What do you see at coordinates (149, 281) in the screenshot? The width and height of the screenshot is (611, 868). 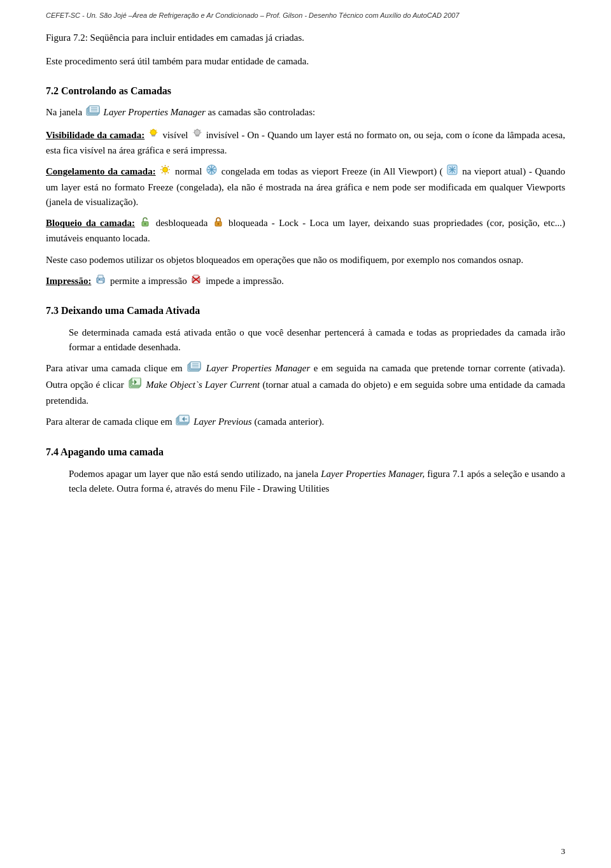 I see `print-text: permite a impressão` at bounding box center [149, 281].